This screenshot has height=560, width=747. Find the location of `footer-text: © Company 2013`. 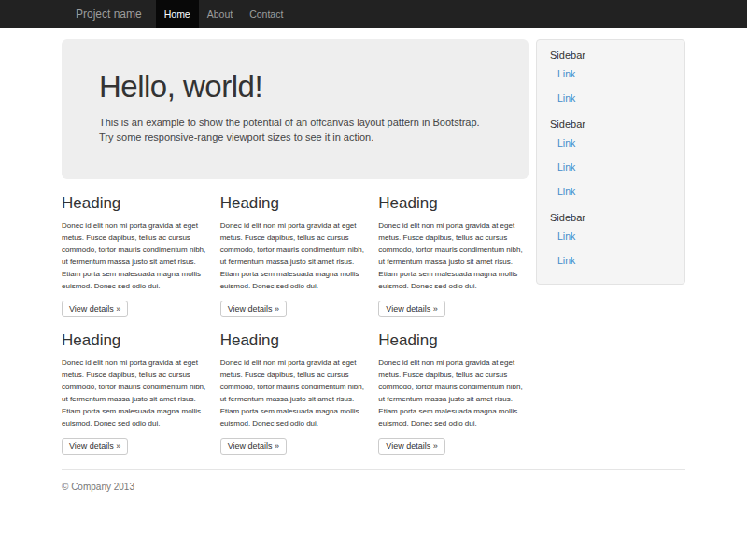

footer-text: © Company 2013 is located at coordinates (374, 487).